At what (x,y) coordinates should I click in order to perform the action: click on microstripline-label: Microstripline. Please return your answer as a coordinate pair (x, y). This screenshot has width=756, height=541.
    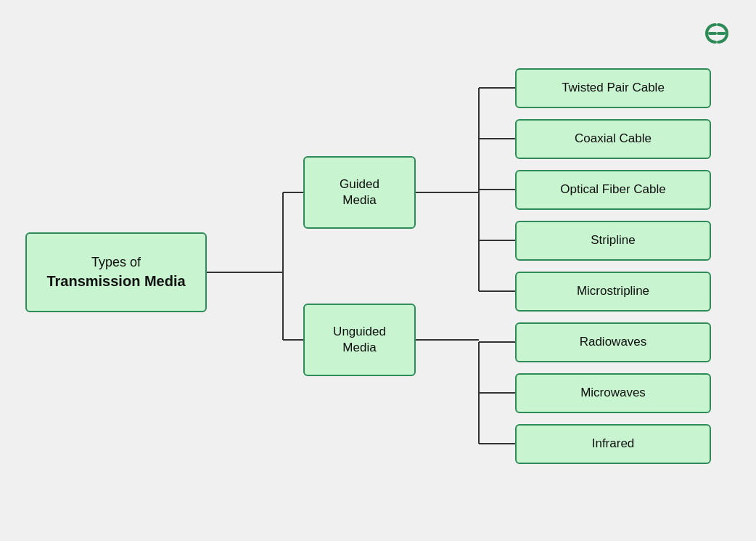
    Looking at the image, I should click on (613, 291).